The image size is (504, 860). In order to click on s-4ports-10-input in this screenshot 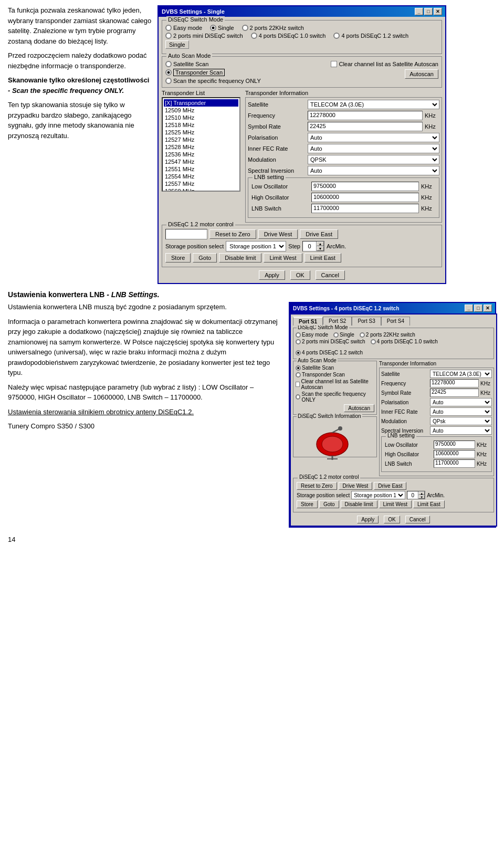, I will do `click(373, 342)`.